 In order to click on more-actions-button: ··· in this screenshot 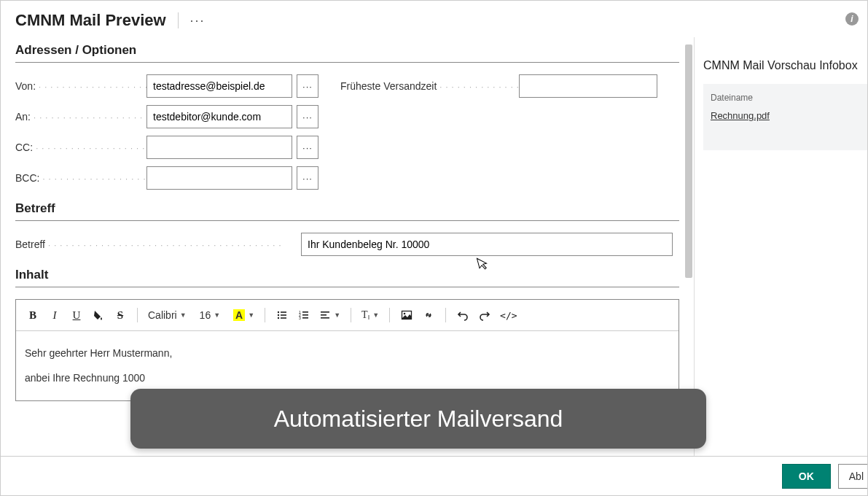, I will do `click(198, 20)`.